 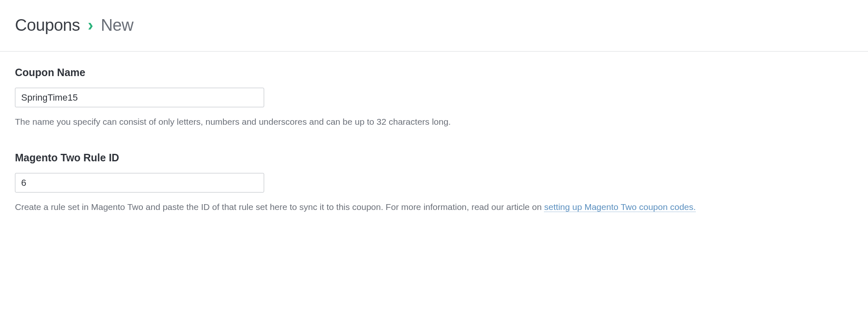 What do you see at coordinates (91, 25) in the screenshot?
I see `chevron-right-icon: ›` at bounding box center [91, 25].